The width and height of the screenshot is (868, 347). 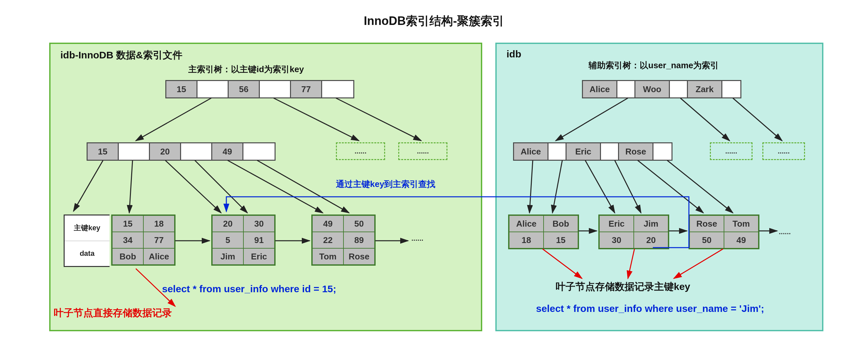 What do you see at coordinates (260, 89) in the screenshot?
I see `btree-root-left: 15 56 77` at bounding box center [260, 89].